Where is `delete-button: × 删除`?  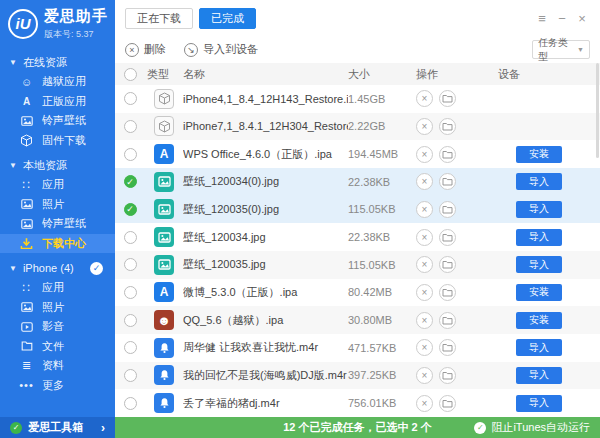 delete-button: × 删除 is located at coordinates (146, 50).